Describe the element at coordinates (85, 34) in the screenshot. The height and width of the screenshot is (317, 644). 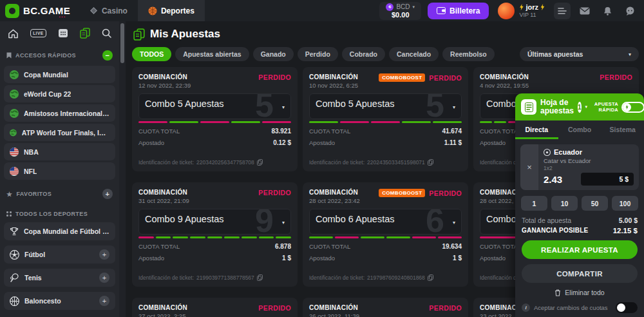
I see `my-bets-button` at that location.